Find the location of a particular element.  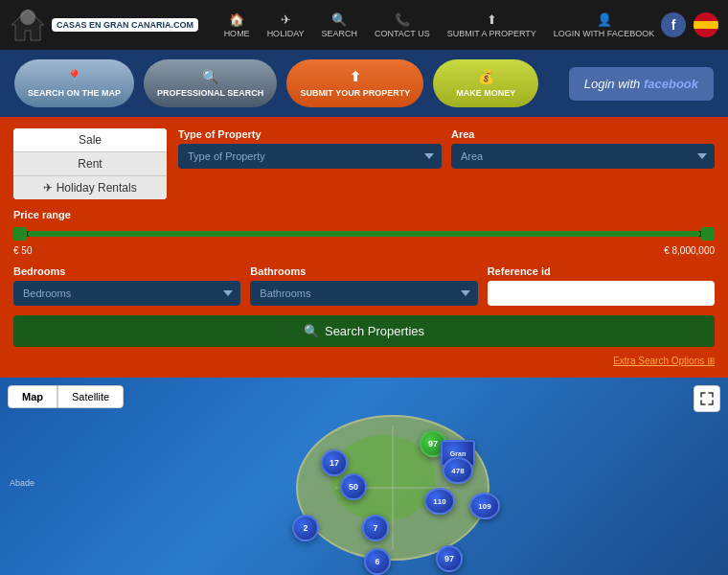

map-tab-map: Map is located at coordinates (33, 397).